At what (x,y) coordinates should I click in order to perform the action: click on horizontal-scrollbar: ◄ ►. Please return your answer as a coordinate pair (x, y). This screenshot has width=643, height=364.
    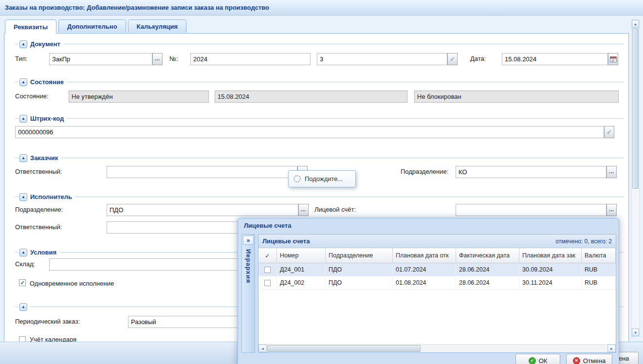
    Looking at the image, I should click on (437, 348).